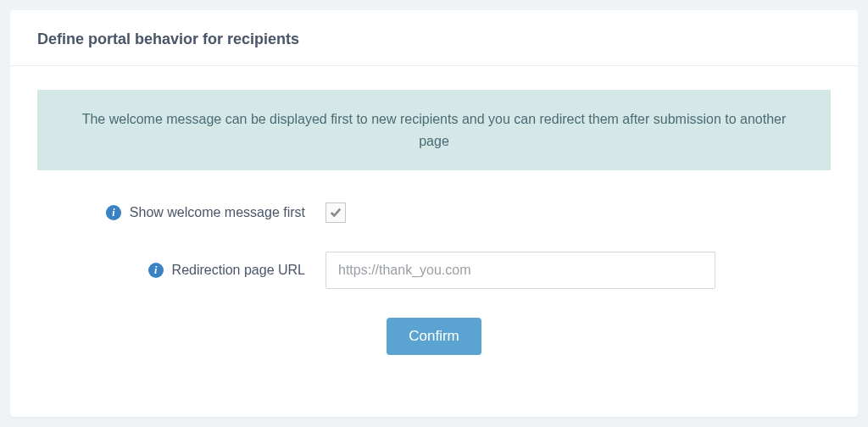 The height and width of the screenshot is (427, 868). What do you see at coordinates (578, 213) in the screenshot?
I see `show-welcome-control` at bounding box center [578, 213].